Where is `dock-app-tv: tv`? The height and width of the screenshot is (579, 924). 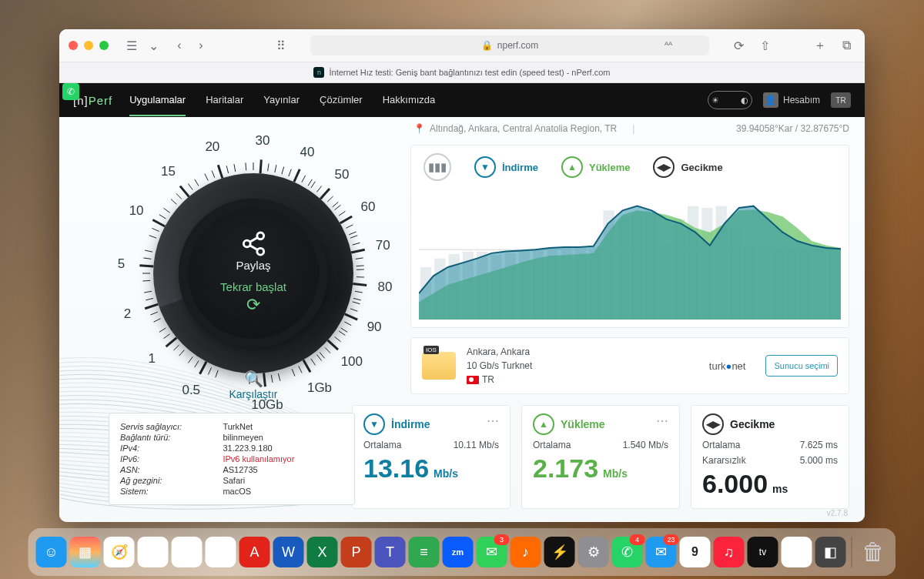 dock-app-tv: tv is located at coordinates (763, 552).